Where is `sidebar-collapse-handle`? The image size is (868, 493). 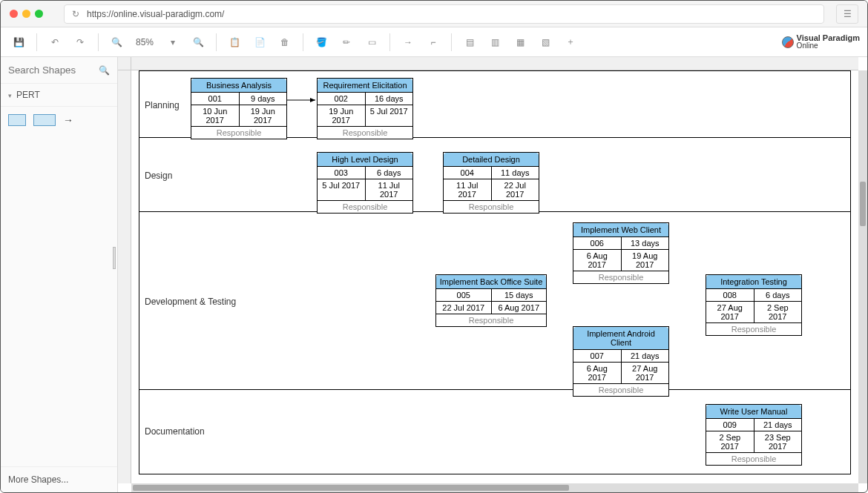 sidebar-collapse-handle is located at coordinates (114, 258).